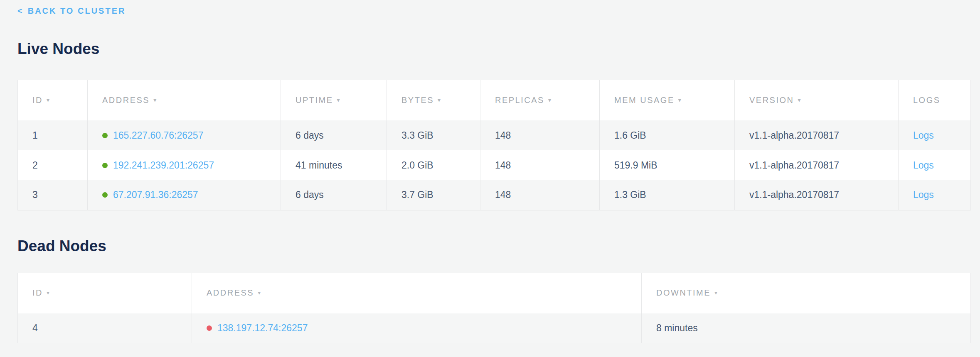  I want to click on node-bytes-cell: 2.0 GiB, so click(434, 165).